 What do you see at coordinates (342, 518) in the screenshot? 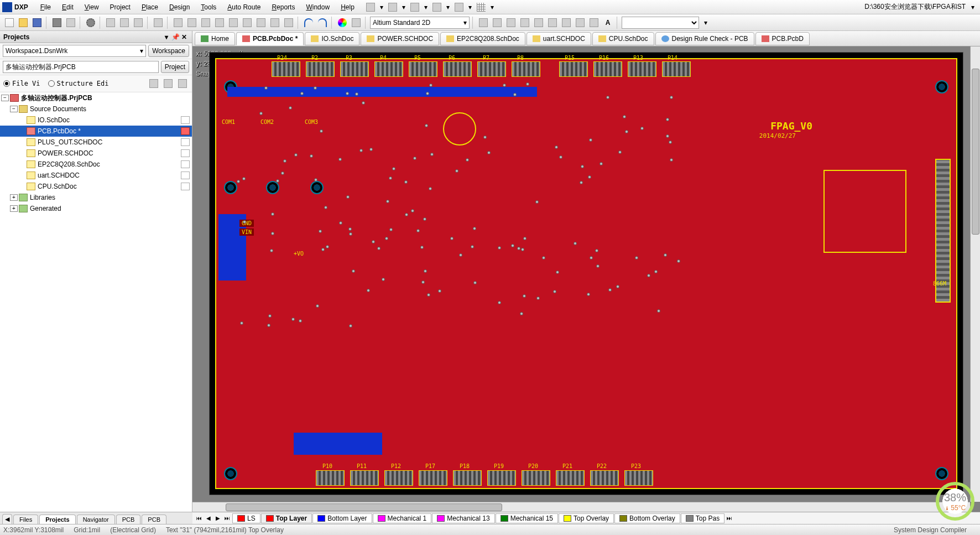
I see `layer-tab-bottom-layer: Bottom Layer` at bounding box center [342, 518].